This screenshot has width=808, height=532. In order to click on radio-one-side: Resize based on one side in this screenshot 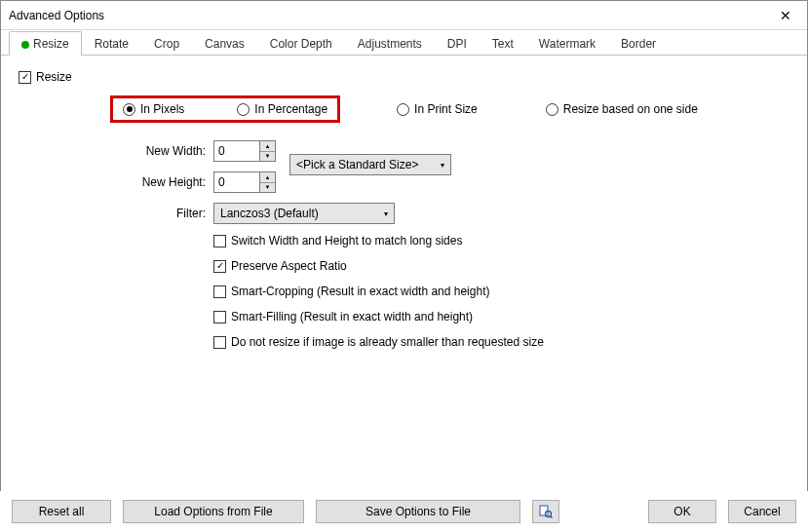, I will do `click(622, 109)`.